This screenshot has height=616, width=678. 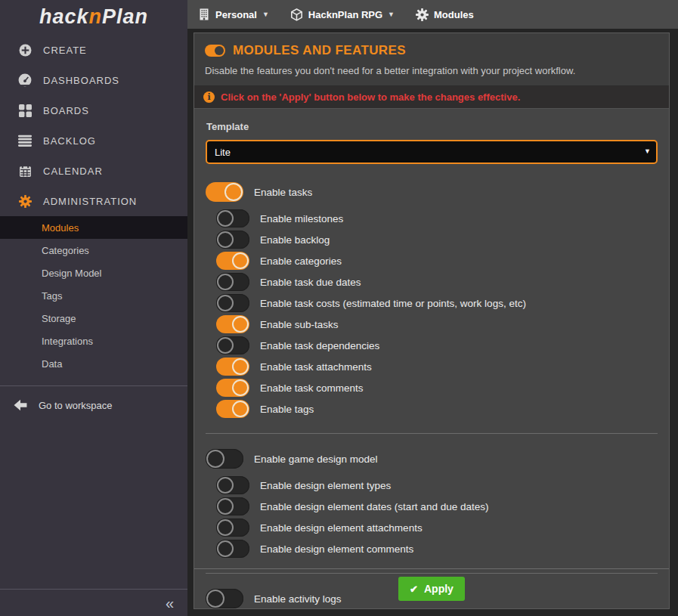 I want to click on toggle-label: Enable task costs (estimated time or poi…, so click(x=393, y=304).